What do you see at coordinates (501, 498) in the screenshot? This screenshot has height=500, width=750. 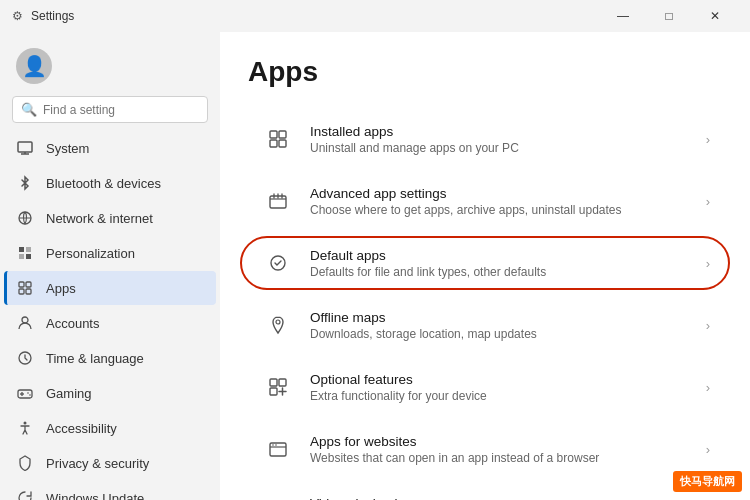 I see `video-playback-text: Video playbackVideo adjustments, HDR str…` at bounding box center [501, 498].